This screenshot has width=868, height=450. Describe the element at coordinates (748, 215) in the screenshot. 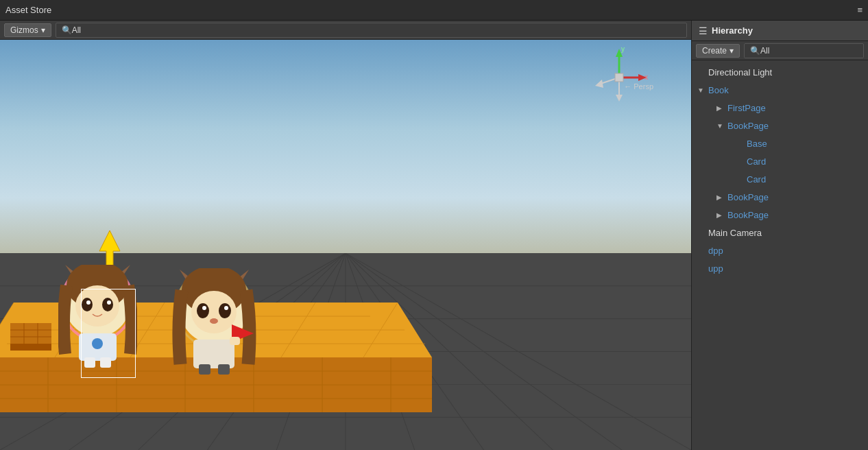

I see `item-label-bookpage3: BookPage` at that location.